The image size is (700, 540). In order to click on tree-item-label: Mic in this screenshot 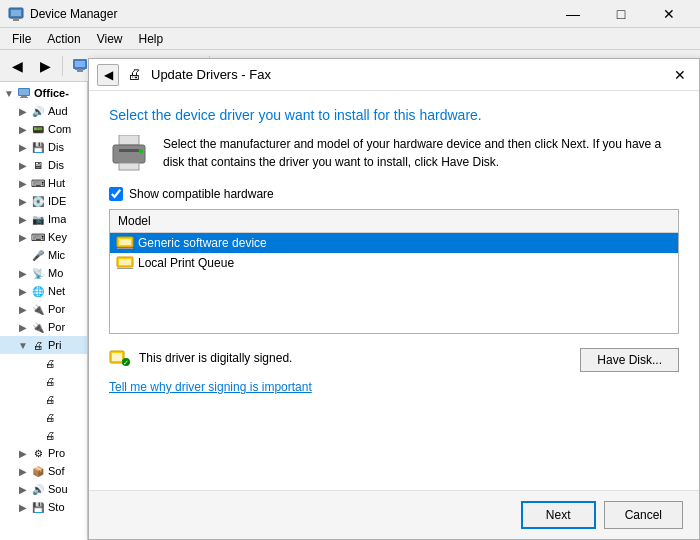, I will do `click(56, 255)`.